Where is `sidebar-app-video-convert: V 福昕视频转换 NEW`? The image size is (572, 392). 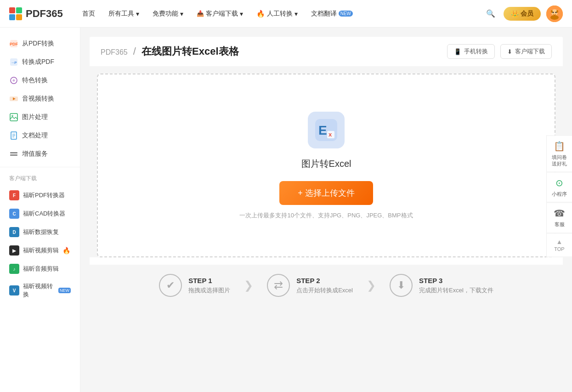
sidebar-app-video-convert: V 福昕视频转换 NEW is located at coordinates (40, 290).